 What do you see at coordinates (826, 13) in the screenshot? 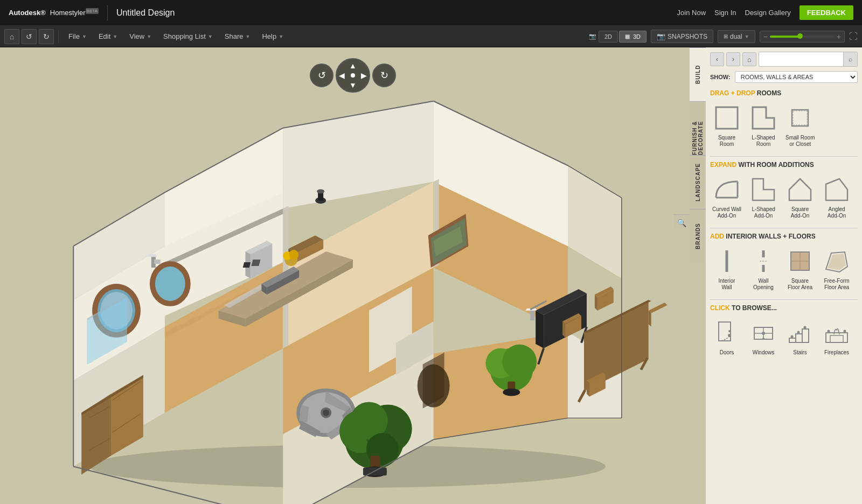
I see `feedback-button: FEEDBACK` at bounding box center [826, 13].